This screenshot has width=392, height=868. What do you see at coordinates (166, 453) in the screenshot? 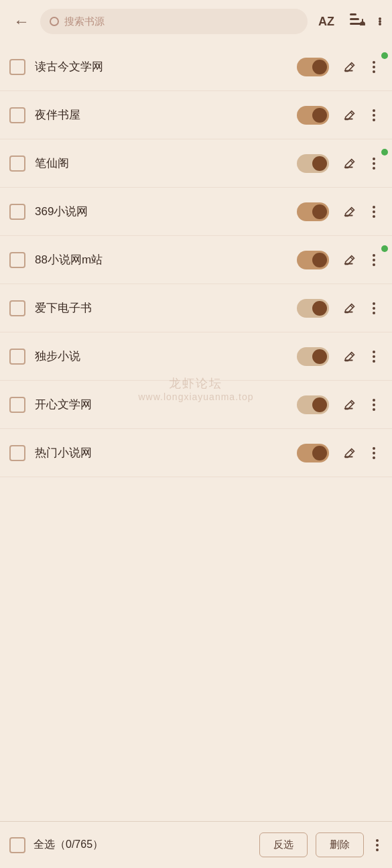
I see `item-name-8: 热门小说网` at bounding box center [166, 453].